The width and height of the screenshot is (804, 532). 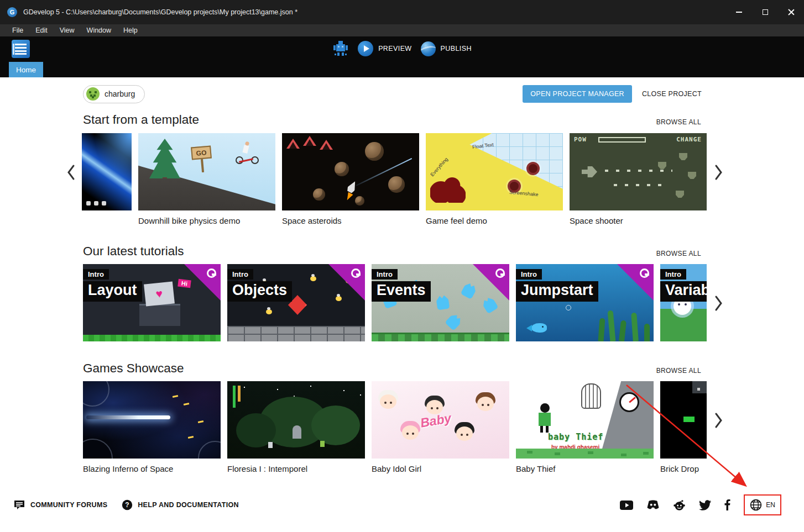 I want to click on language-button: EN, so click(x=763, y=505).